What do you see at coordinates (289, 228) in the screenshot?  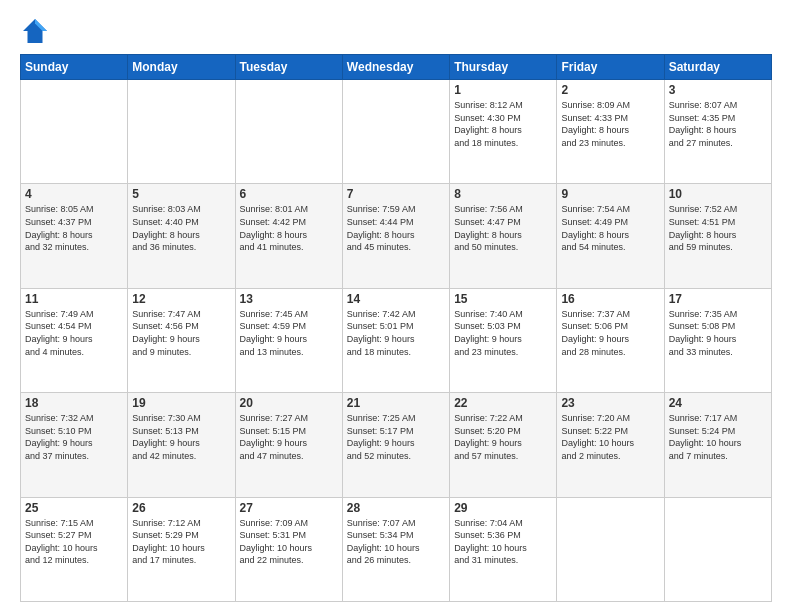 I see `day-info: Sunrise: 8:01 AM Sunset: 4:42 PM Dayligh…` at bounding box center [289, 228].